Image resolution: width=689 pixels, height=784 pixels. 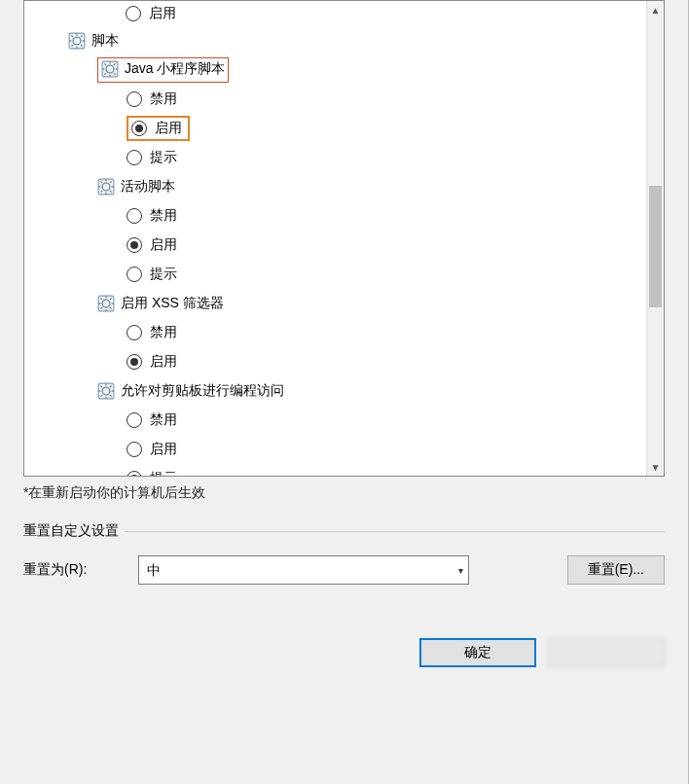 I want to click on active-script-enable: 启用, so click(x=344, y=245).